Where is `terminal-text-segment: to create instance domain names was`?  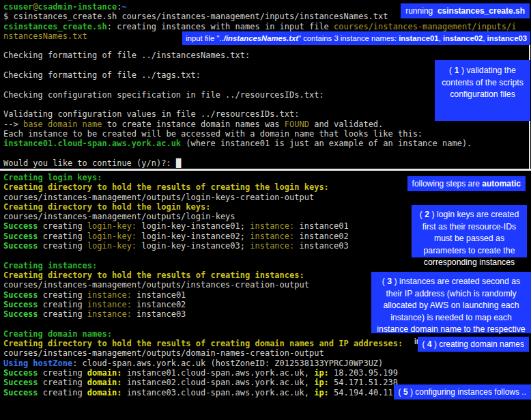
terminal-text-segment: to create instance domain names was is located at coordinates (194, 124).